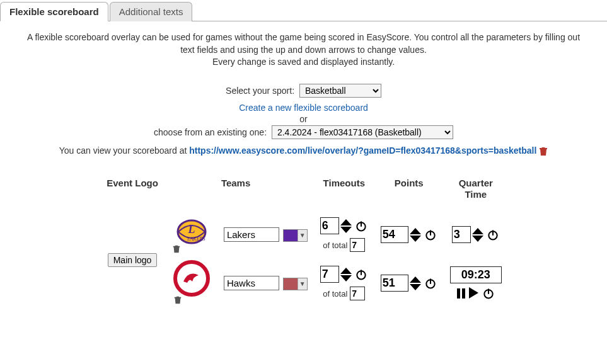 The image size is (607, 364). What do you see at coordinates (363, 151) in the screenshot?
I see `scoreboard-url-link: https://www.easyscore.com/live/overlay/?…` at bounding box center [363, 151].